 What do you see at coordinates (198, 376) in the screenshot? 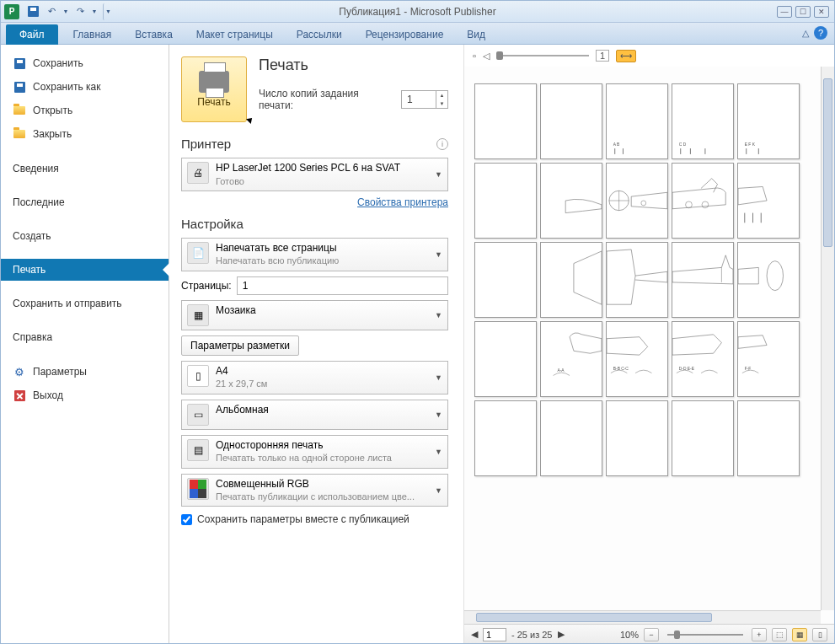
I see `paper-icon: ▯` at bounding box center [198, 376].